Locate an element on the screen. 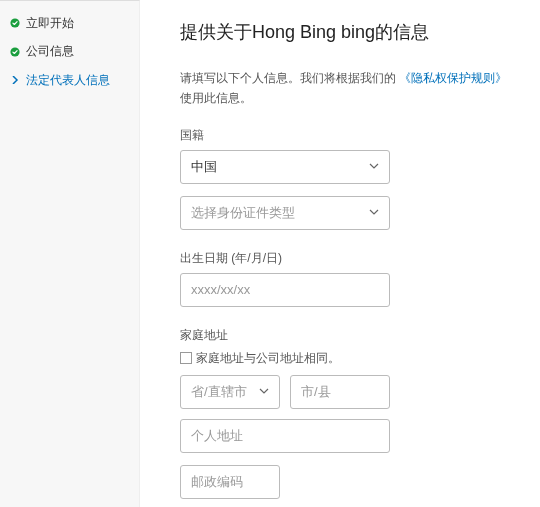 The image size is (540, 507). sidebar-item-company: 公司信息 is located at coordinates (70, 51).